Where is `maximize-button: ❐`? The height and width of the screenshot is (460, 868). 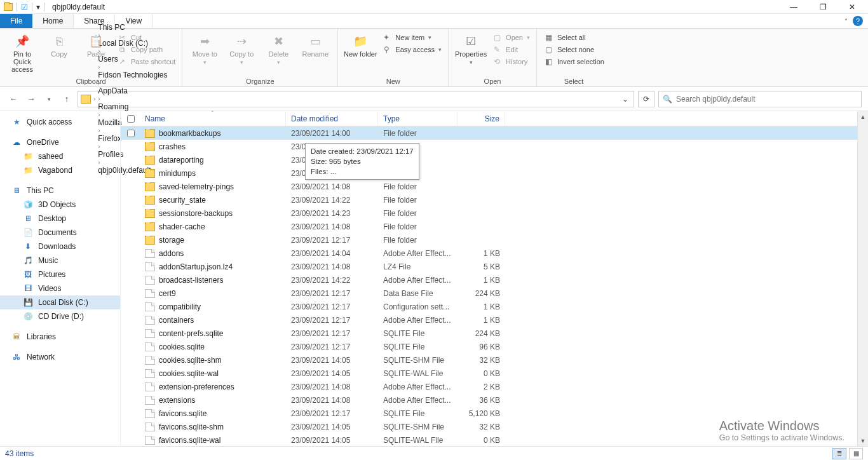
maximize-button: ❐ is located at coordinates (823, 7).